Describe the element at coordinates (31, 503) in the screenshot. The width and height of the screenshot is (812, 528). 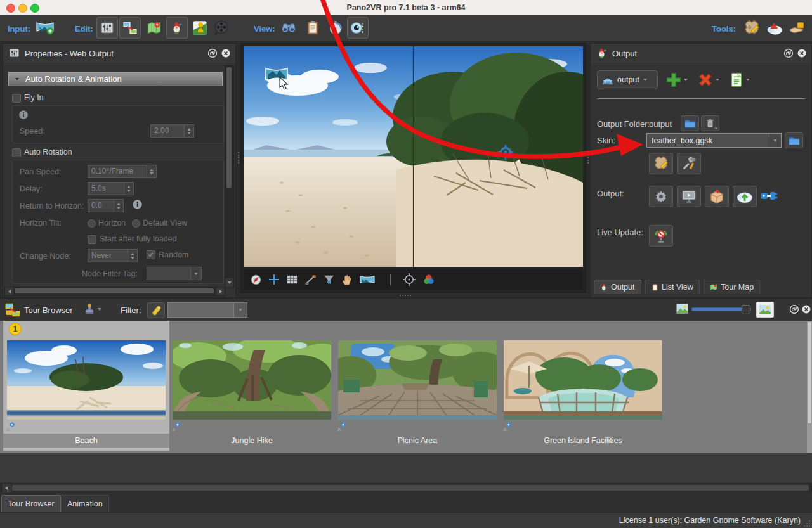
I see `tab-tour-browser: Tour Browser` at that location.